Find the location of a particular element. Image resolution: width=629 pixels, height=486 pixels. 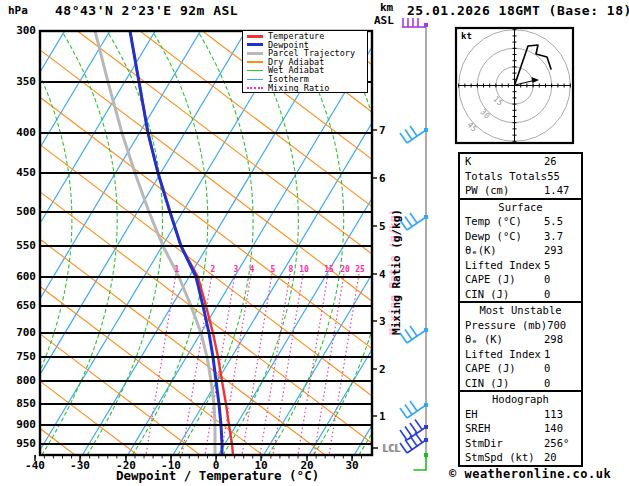

stat-value: 26 is located at coordinates (561, 162).